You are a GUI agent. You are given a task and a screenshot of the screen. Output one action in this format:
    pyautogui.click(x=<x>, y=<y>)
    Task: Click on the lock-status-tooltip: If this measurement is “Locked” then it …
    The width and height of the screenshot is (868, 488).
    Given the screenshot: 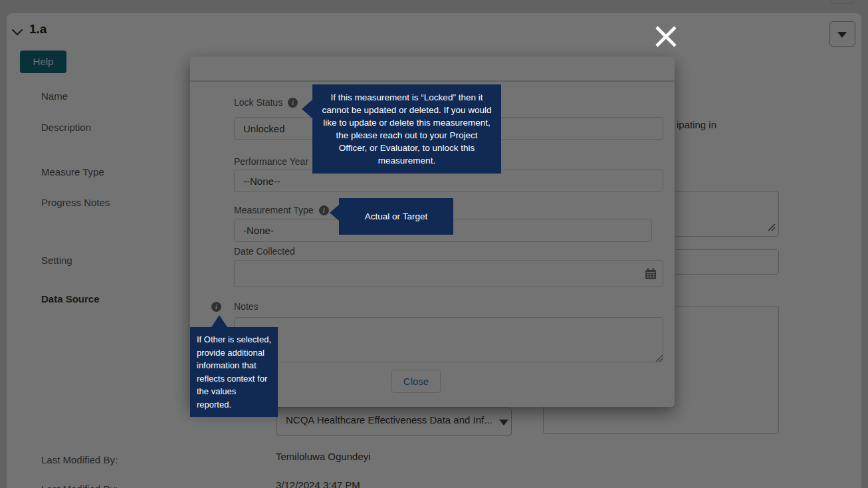 What is the action you would take?
    pyautogui.click(x=407, y=129)
    